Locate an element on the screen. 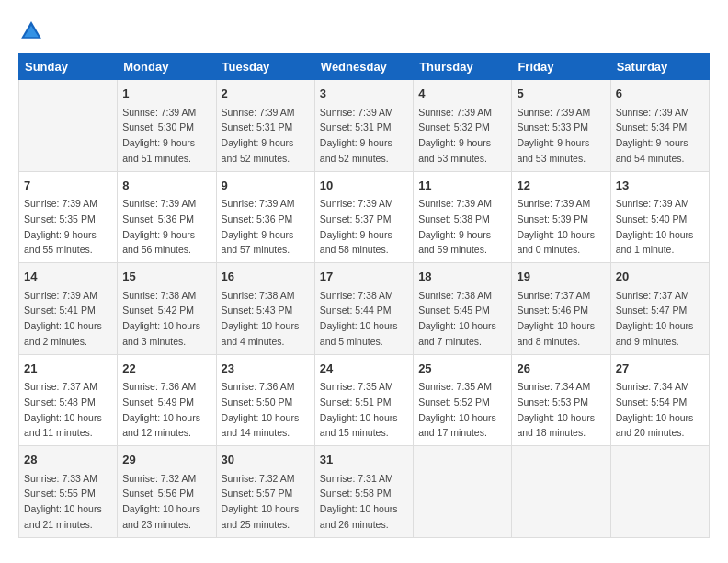 The height and width of the screenshot is (563, 728). calendar-cell: 26Sunrise: 7:34 AMSunset: 5:53 PMDayligh… is located at coordinates (561, 400).